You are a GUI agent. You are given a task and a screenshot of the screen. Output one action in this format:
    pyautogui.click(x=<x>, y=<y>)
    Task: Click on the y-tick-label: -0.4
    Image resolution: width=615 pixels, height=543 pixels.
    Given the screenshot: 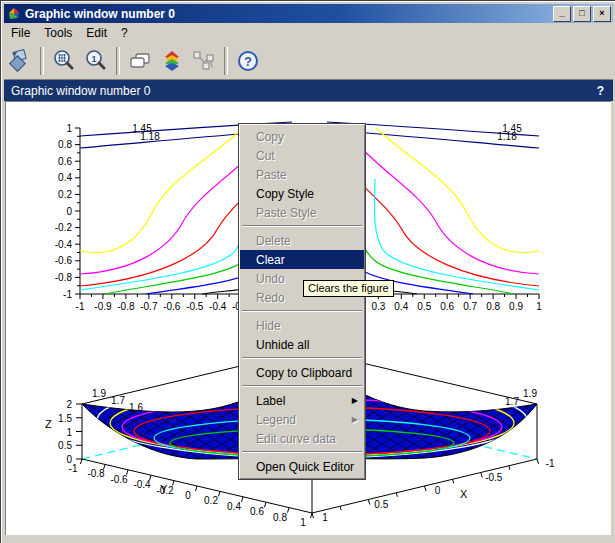 What is the action you would take?
    pyautogui.click(x=64, y=244)
    